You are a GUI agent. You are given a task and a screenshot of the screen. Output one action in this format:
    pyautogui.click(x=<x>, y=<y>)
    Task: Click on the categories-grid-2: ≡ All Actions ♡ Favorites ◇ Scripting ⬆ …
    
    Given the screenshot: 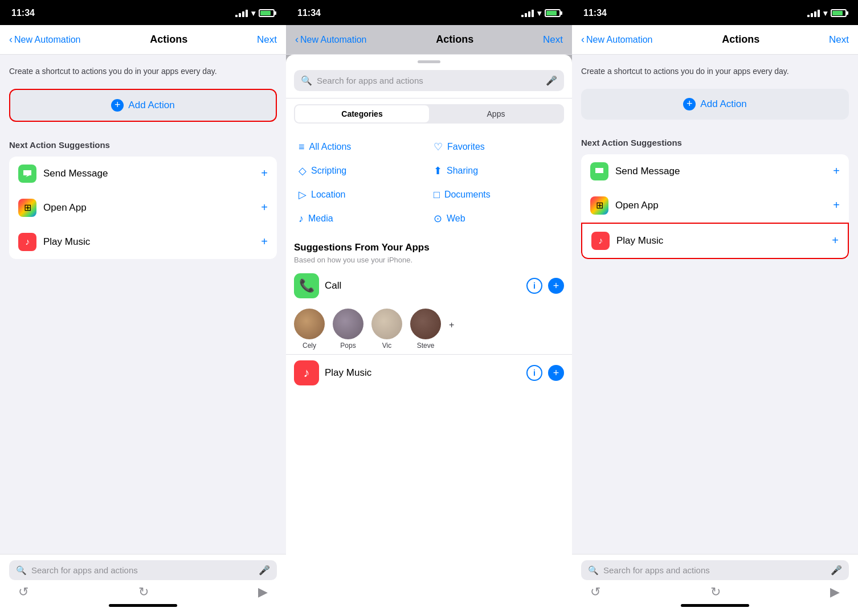 What is the action you would take?
    pyautogui.click(x=429, y=183)
    